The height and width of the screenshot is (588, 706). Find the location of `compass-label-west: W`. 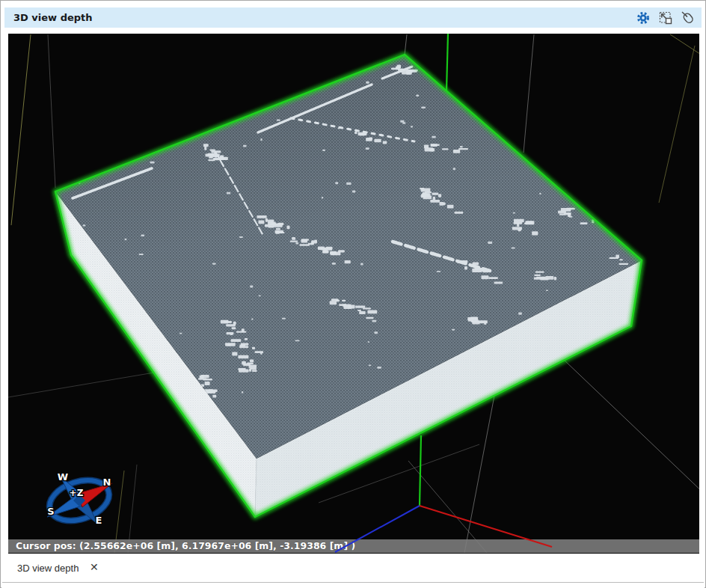

compass-label-west: W is located at coordinates (63, 477).